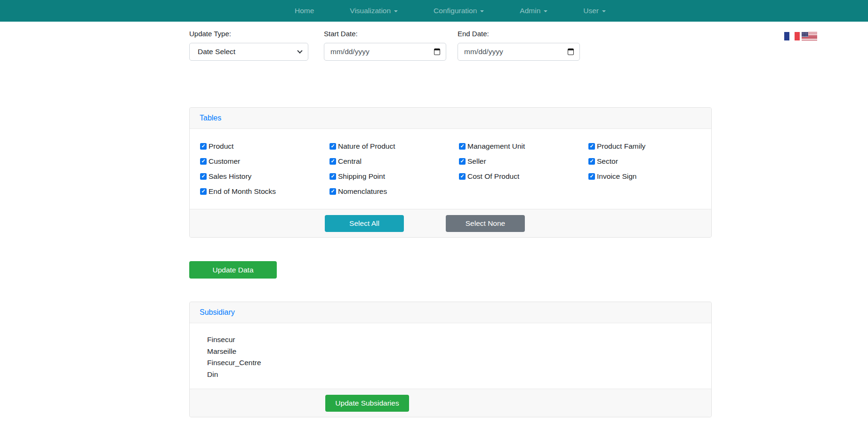 This screenshot has height=423, width=868. Describe the element at coordinates (810, 36) in the screenshot. I see `us-flag-icon` at that location.